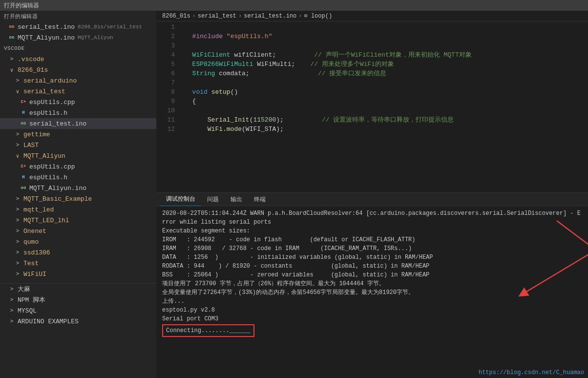 This screenshot has height=378, width=588. I want to click on tab-debug-console: 调试控制台, so click(181, 199).